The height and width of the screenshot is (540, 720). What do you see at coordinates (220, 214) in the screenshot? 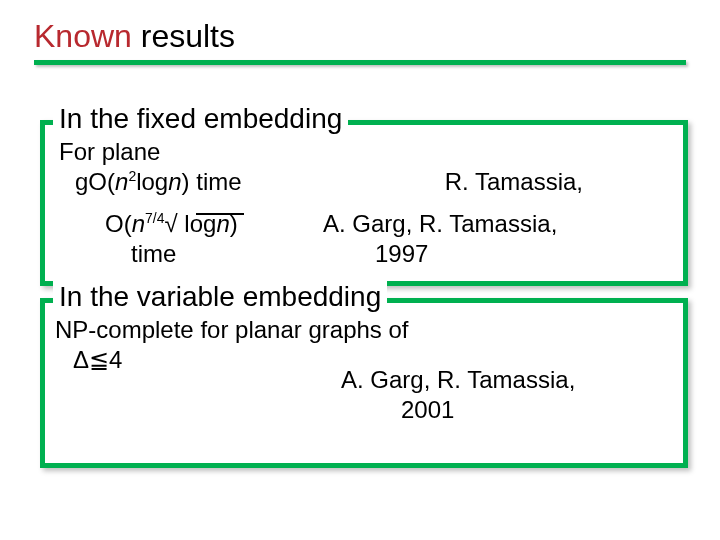
I see `sqrt-overline` at bounding box center [220, 214].